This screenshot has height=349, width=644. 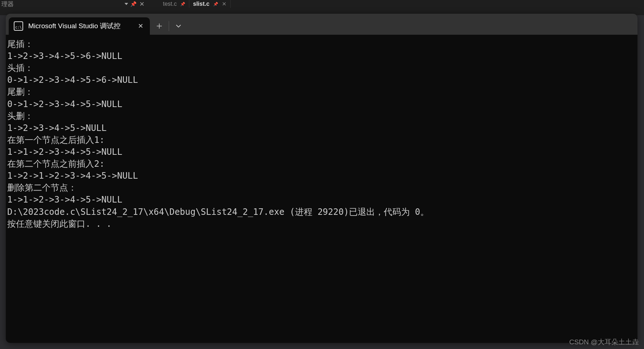 What do you see at coordinates (65, 56) in the screenshot?
I see `output-line: 1->2->3->4->5->6->NULL` at bounding box center [65, 56].